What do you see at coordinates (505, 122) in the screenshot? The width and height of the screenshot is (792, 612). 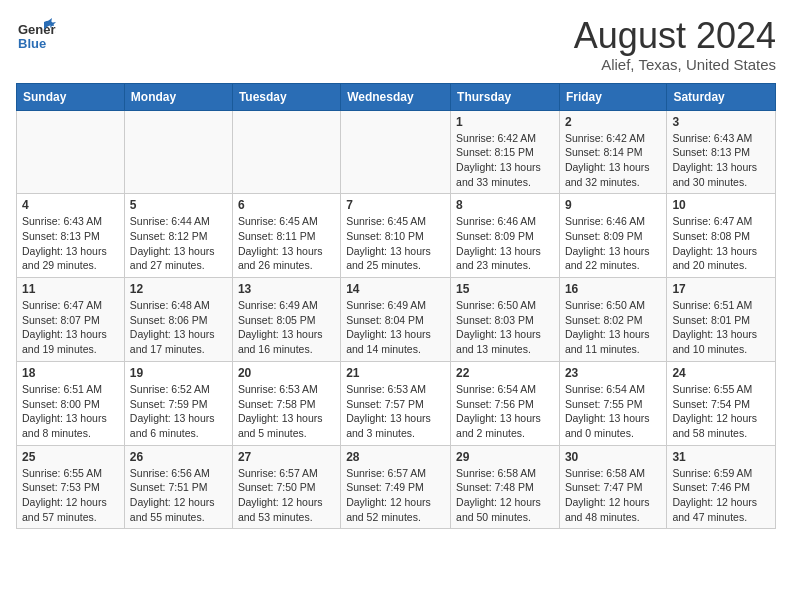 I see `day-number: 1` at bounding box center [505, 122].